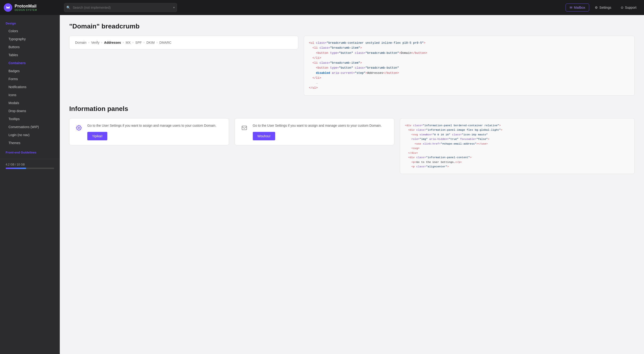 Image resolution: width=644 pixels, height=354 pixels. I want to click on info-panel-1-icon, so click(79, 128).